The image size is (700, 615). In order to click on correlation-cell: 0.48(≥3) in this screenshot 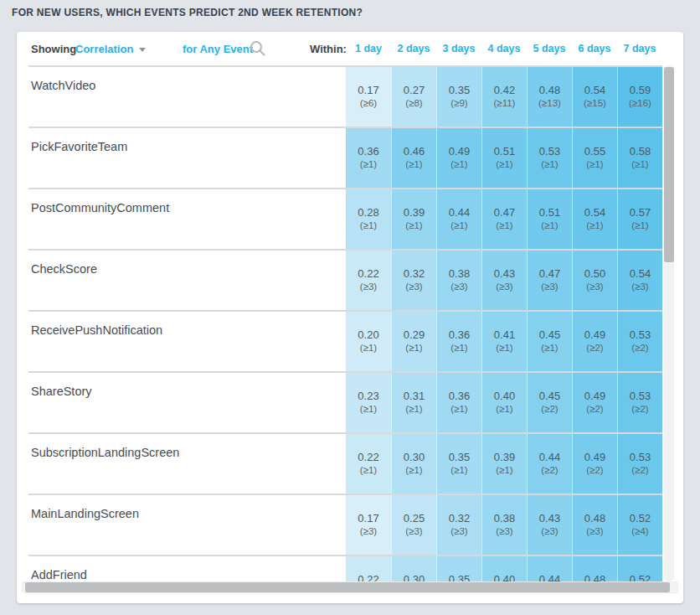, I will do `click(594, 525)`.